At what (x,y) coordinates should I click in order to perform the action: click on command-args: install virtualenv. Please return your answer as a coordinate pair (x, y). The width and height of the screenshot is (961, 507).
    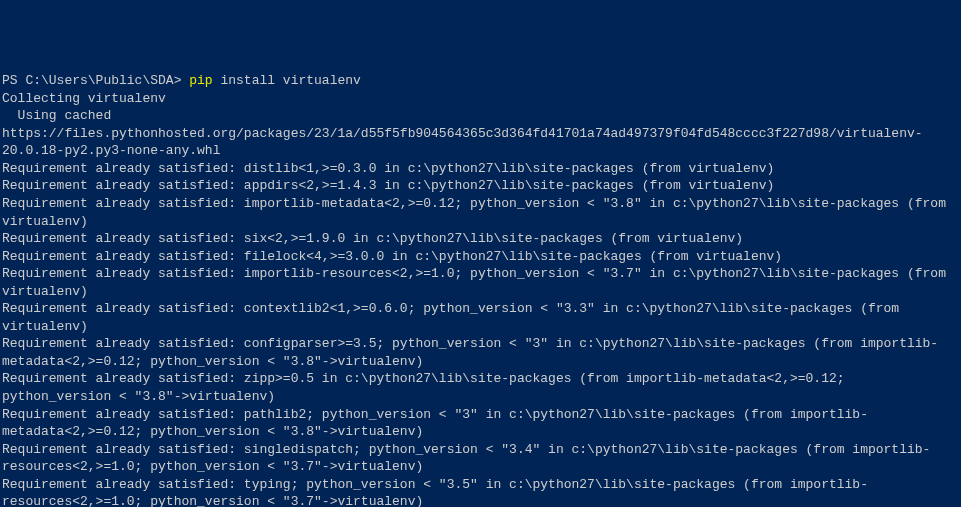
    Looking at the image, I should click on (287, 80).